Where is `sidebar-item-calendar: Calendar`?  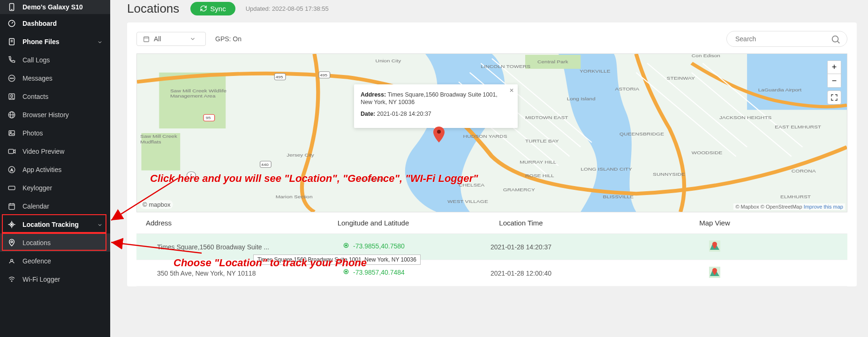
sidebar-item-calendar: Calendar is located at coordinates (55, 206).